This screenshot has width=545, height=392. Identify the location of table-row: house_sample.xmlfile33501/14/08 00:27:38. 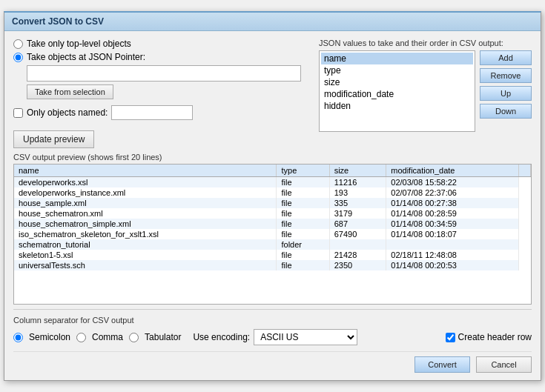
(273, 203).